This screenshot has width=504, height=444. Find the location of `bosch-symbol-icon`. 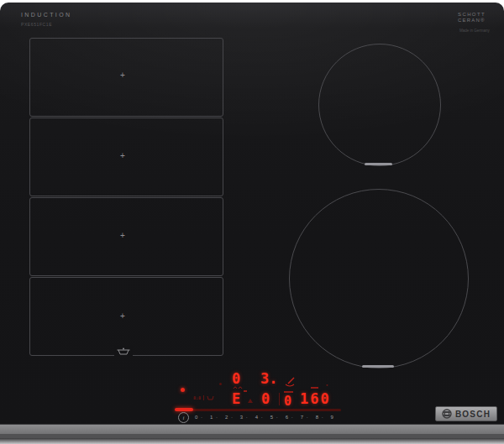

bosch-symbol-icon is located at coordinates (447, 414).